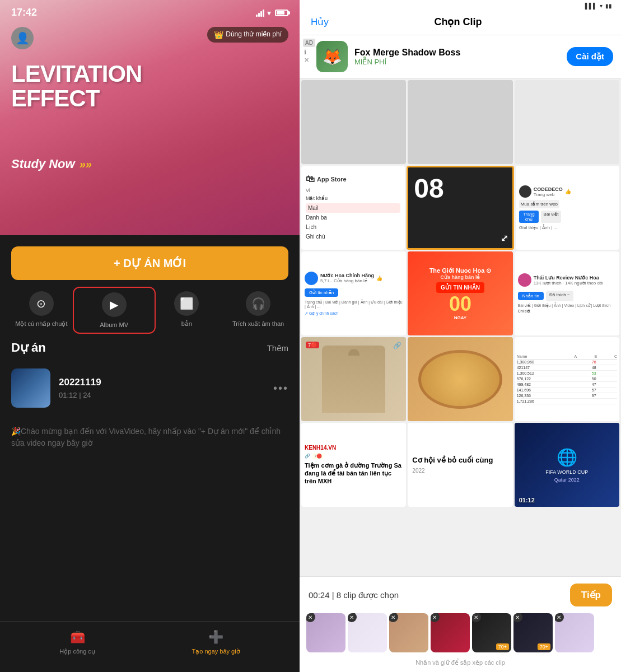 Image resolution: width=621 pixels, height=672 pixels. Describe the element at coordinates (354, 595) in the screenshot. I see `clip-time-info: 00:24 | 8 clip được chọn` at that location.